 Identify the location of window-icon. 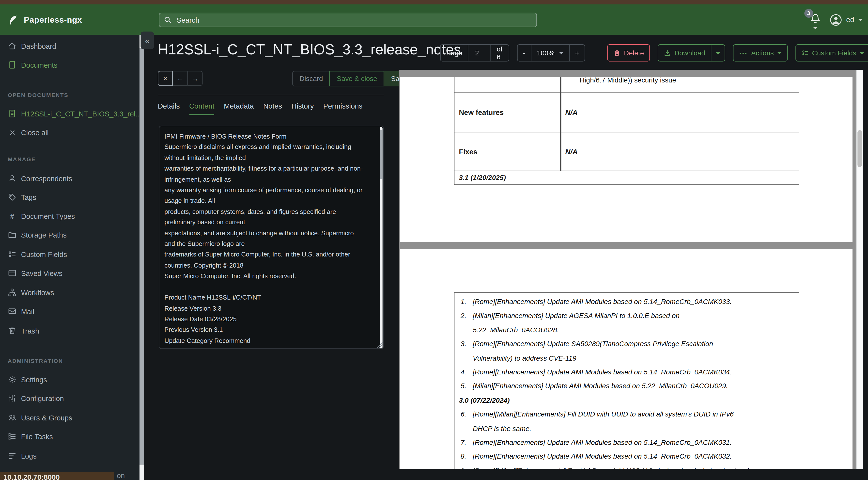
(12, 273).